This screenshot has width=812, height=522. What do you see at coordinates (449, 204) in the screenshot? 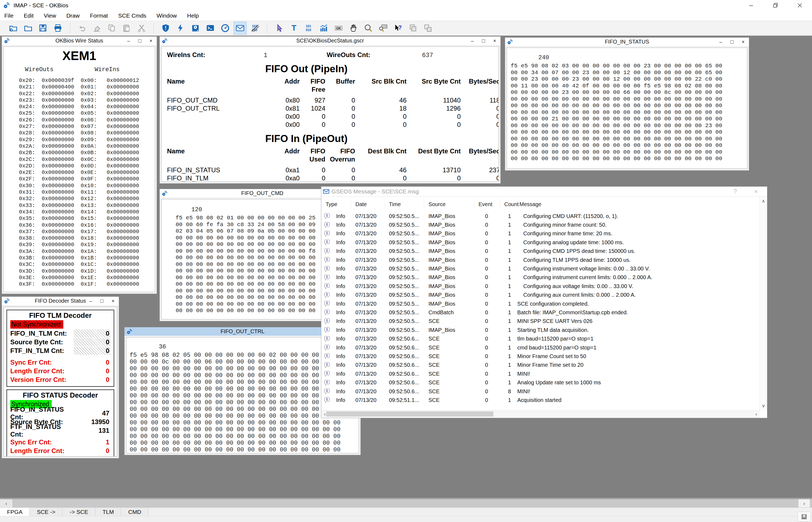
I see `column-header: Source` at bounding box center [449, 204].